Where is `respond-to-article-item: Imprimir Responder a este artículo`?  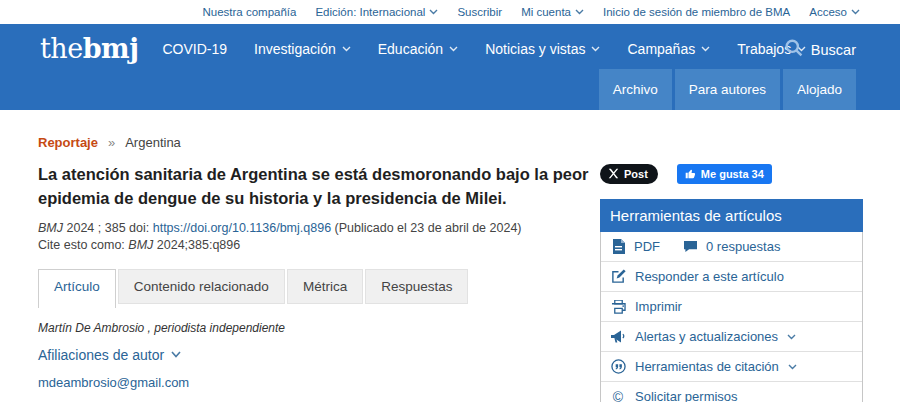 respond-to-article-item: Imprimir Responder a este artículo is located at coordinates (732, 276).